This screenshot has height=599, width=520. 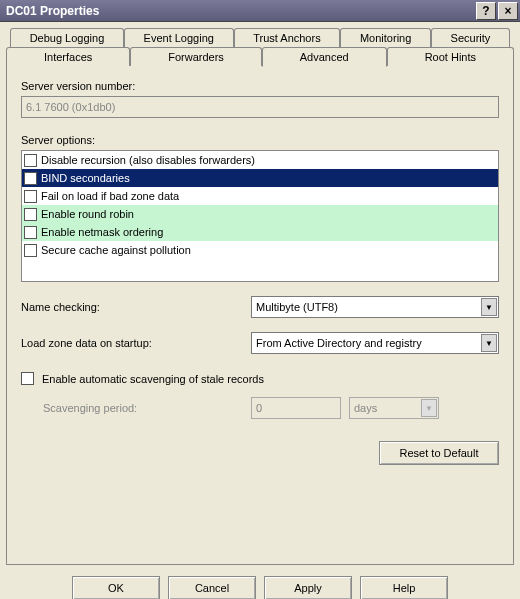 I want to click on reset-to-default-button: Reset to Default, so click(x=439, y=453).